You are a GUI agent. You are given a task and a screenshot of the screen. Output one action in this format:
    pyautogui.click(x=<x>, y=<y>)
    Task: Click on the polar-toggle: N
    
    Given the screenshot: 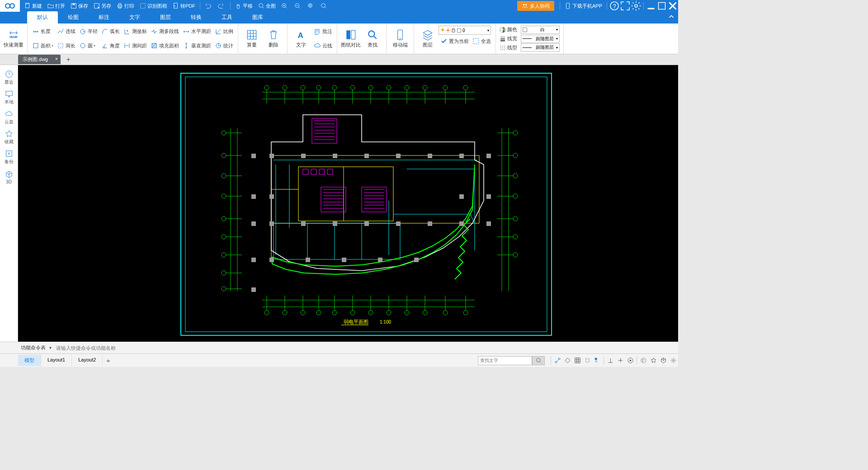 What is the action you would take?
    pyautogui.click(x=597, y=361)
    